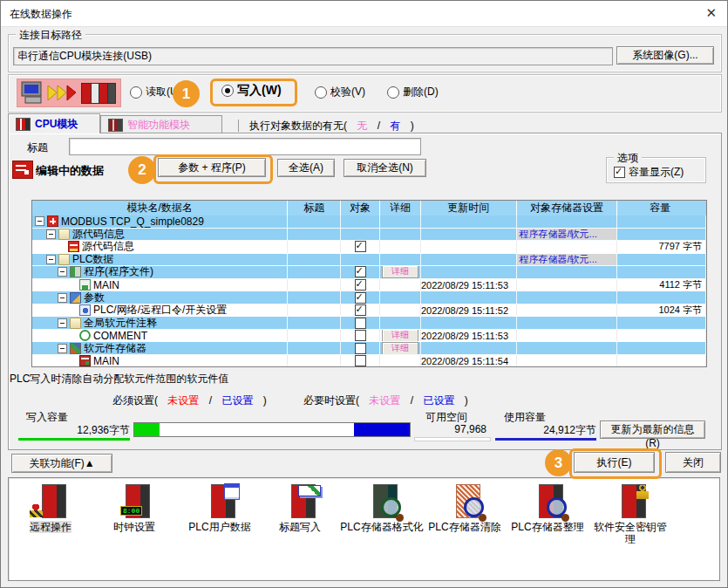 The image size is (728, 588). What do you see at coordinates (630, 515) in the screenshot?
I see `toolbar-item-8: 软件安全密钥管理` at bounding box center [630, 515].